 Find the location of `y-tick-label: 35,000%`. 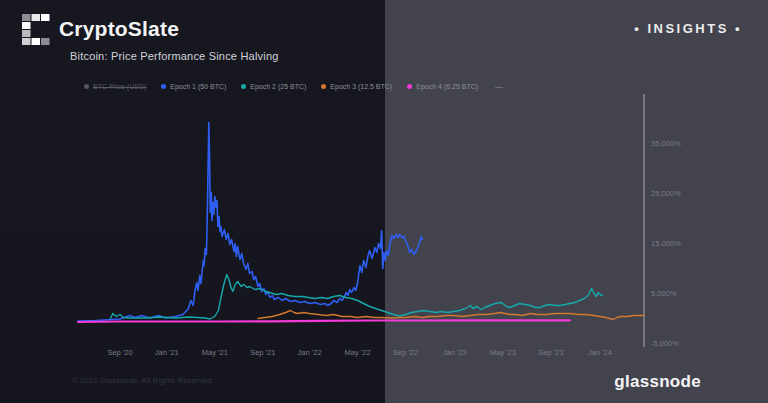

y-tick-label: 35,000% is located at coordinates (666, 144).